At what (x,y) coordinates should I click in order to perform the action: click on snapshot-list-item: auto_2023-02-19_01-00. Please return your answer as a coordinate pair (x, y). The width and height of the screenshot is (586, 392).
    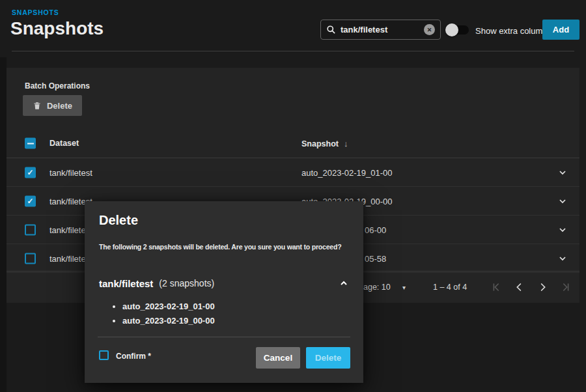
    Looking at the image, I should click on (169, 307).